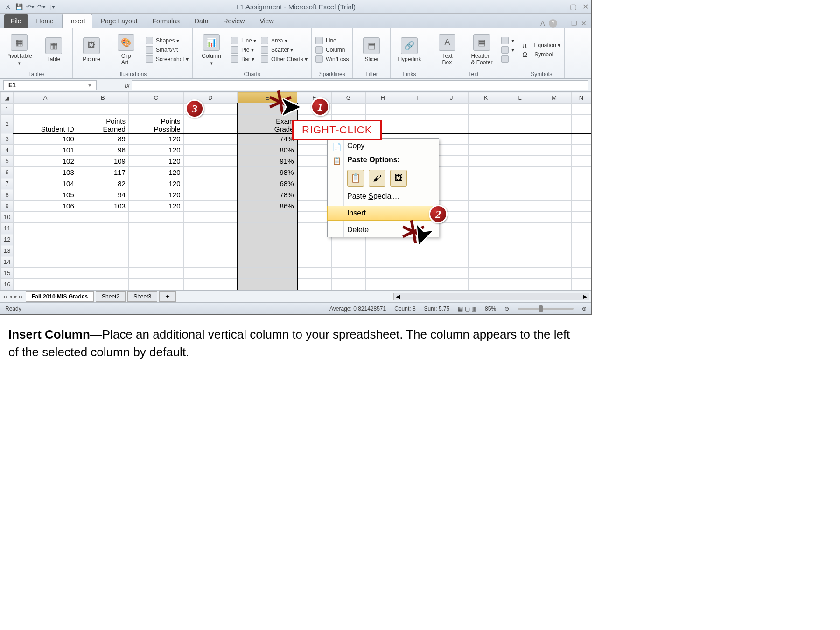  What do you see at coordinates (573, 7) in the screenshot?
I see `maximize-icon: ▢` at bounding box center [573, 7].